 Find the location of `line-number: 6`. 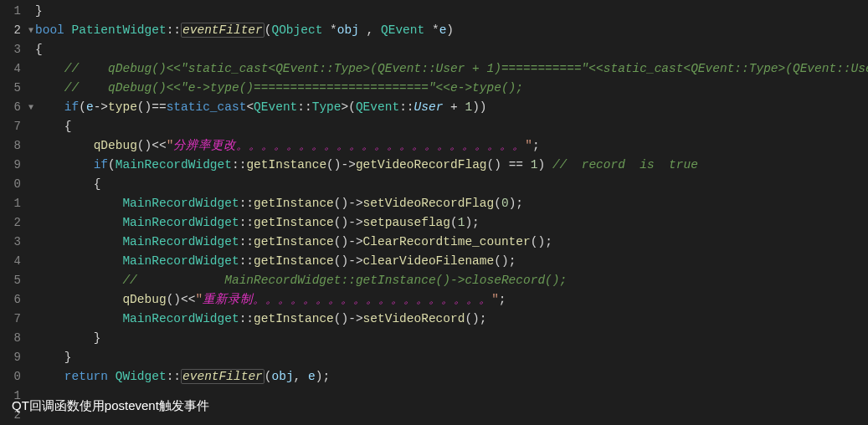

line-number: 6 is located at coordinates (12, 300).